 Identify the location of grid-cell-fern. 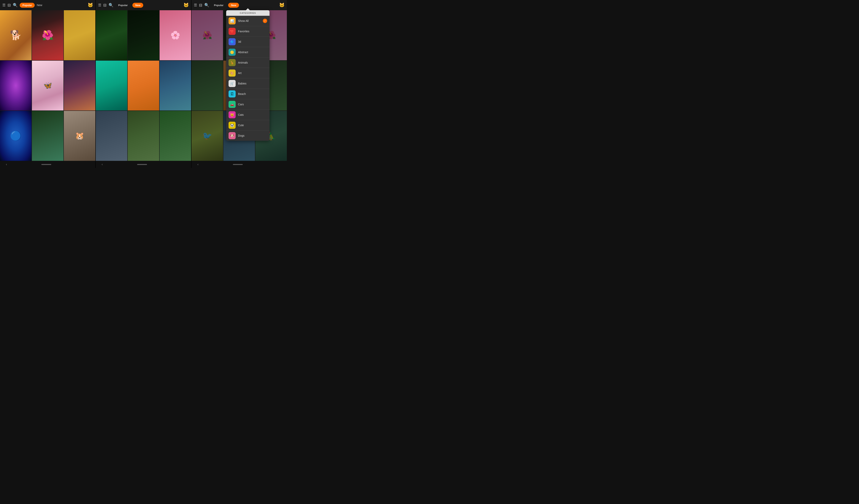
(175, 136).